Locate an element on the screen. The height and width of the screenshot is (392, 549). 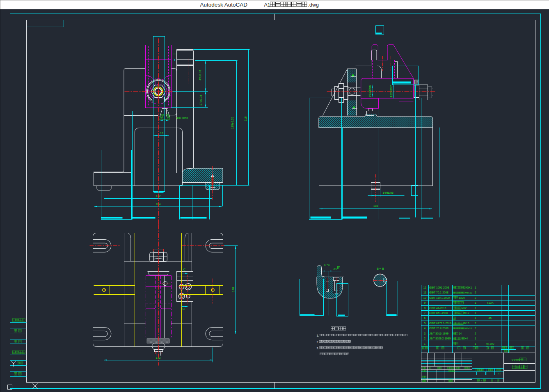
svg-text: 188 is located at coordinates (376, 206).